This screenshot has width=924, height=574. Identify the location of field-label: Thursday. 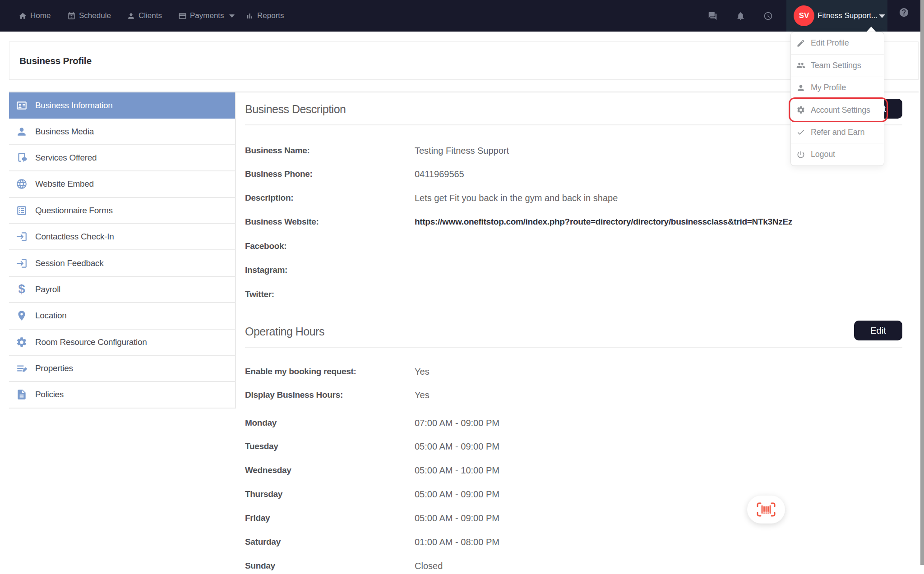
(263, 494).